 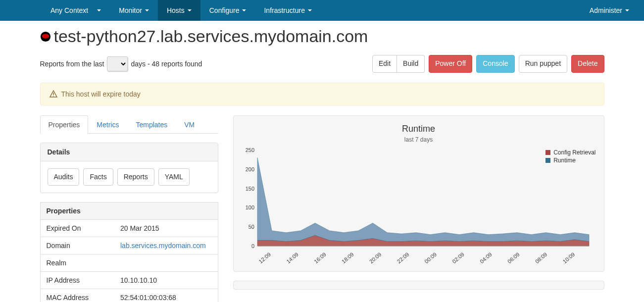 What do you see at coordinates (225, 10) in the screenshot?
I see `nav-item-label: Configure` at bounding box center [225, 10].